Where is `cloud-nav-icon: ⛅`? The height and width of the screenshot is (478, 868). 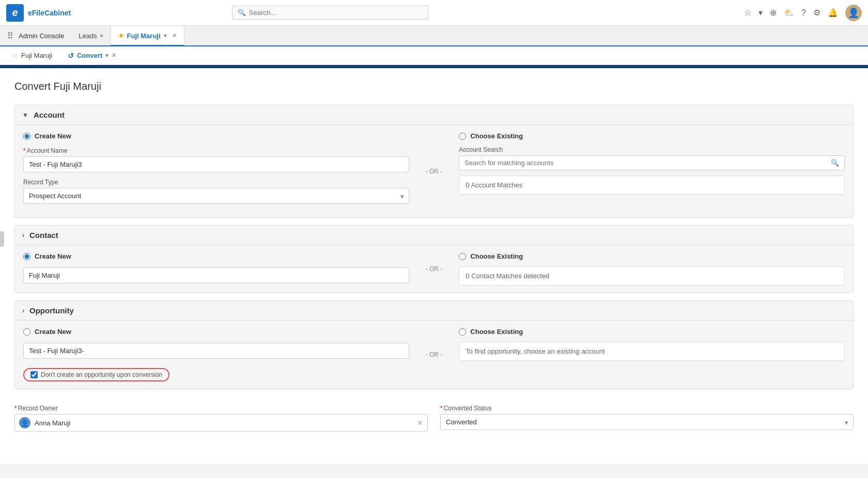
cloud-nav-icon: ⛅ is located at coordinates (789, 12).